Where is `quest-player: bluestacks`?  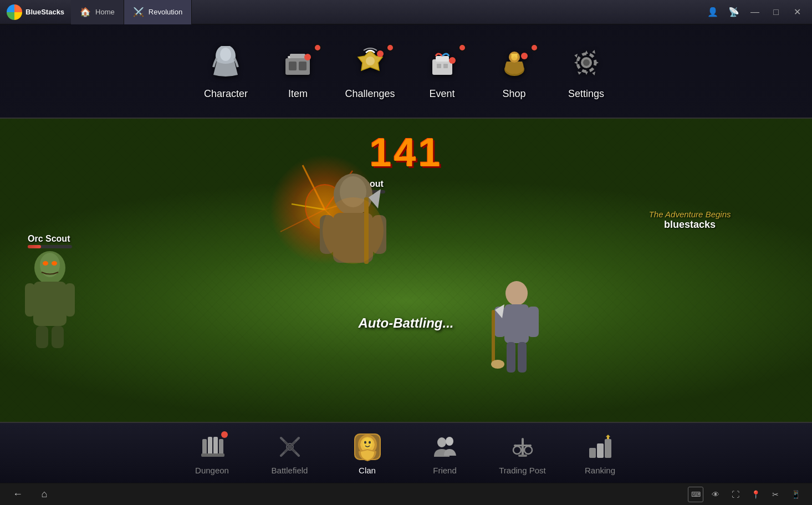
quest-player: bluestacks is located at coordinates (690, 225).